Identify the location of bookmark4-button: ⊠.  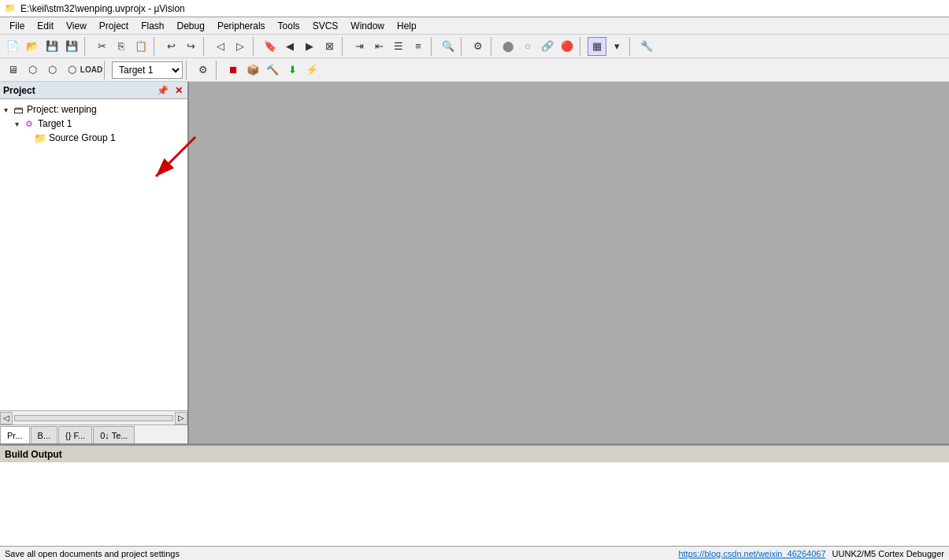
(329, 46).